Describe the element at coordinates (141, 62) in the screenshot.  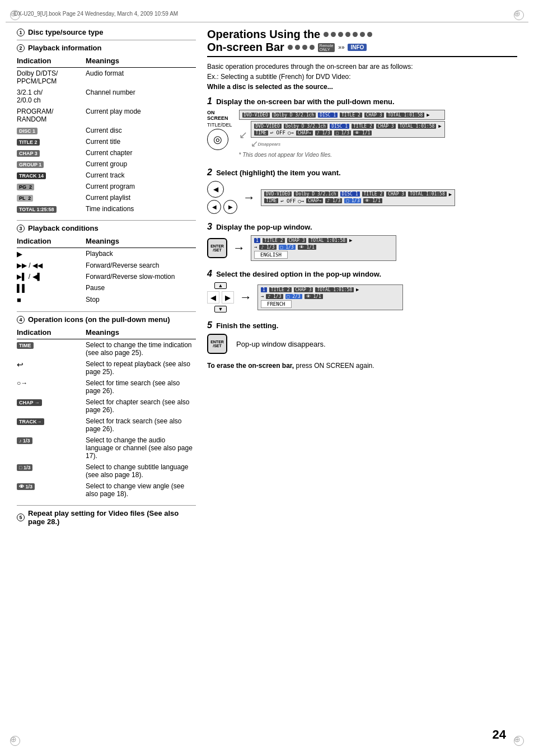
I see `col-header-meanings-2: Meanings` at that location.